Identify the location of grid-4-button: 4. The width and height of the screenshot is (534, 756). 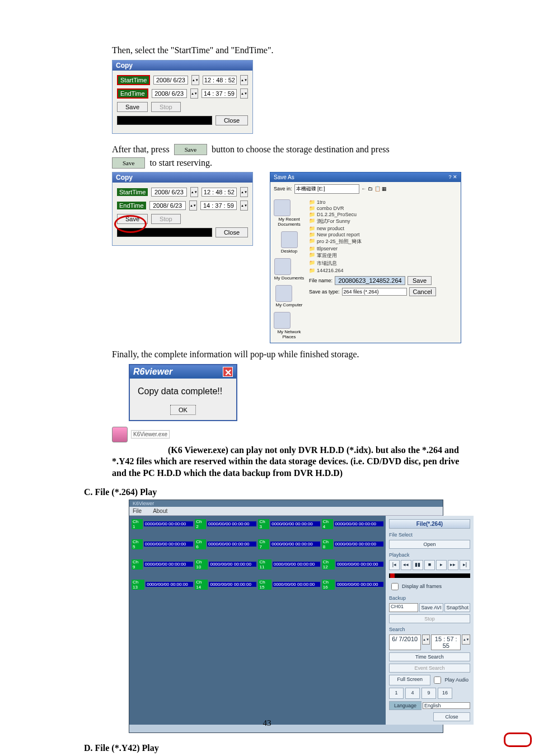
(413, 693).